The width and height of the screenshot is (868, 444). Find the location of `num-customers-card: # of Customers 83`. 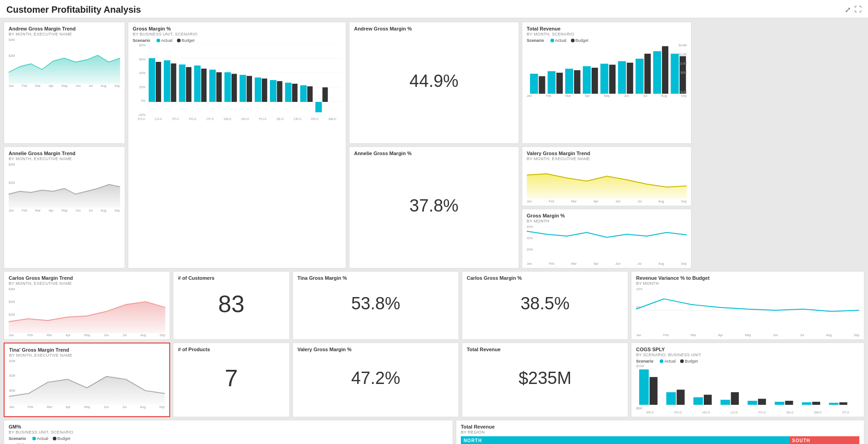

num-customers-card: # of Customers 83 is located at coordinates (231, 306).